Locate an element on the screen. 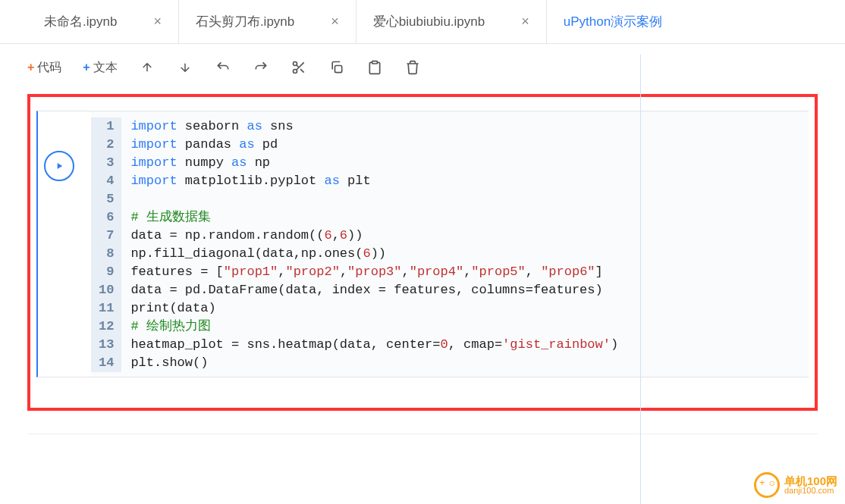  run-button is located at coordinates (59, 166).